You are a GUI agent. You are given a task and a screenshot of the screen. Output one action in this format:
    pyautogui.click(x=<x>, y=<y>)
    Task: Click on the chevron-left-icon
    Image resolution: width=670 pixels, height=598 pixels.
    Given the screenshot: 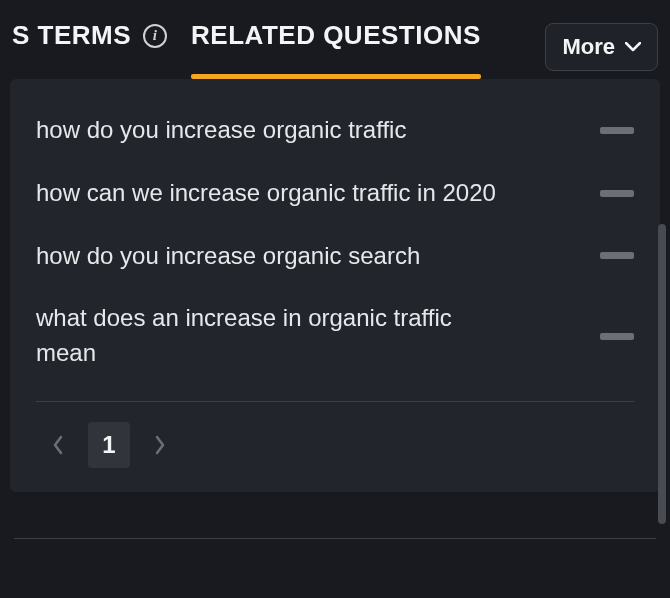 What is the action you would take?
    pyautogui.click(x=58, y=445)
    